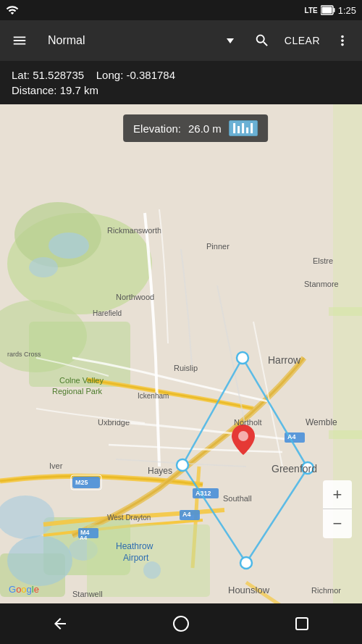 The image size is (362, 644). What do you see at coordinates (25, 354) in the screenshot?
I see `svg-text: rards Cross` at bounding box center [25, 354].